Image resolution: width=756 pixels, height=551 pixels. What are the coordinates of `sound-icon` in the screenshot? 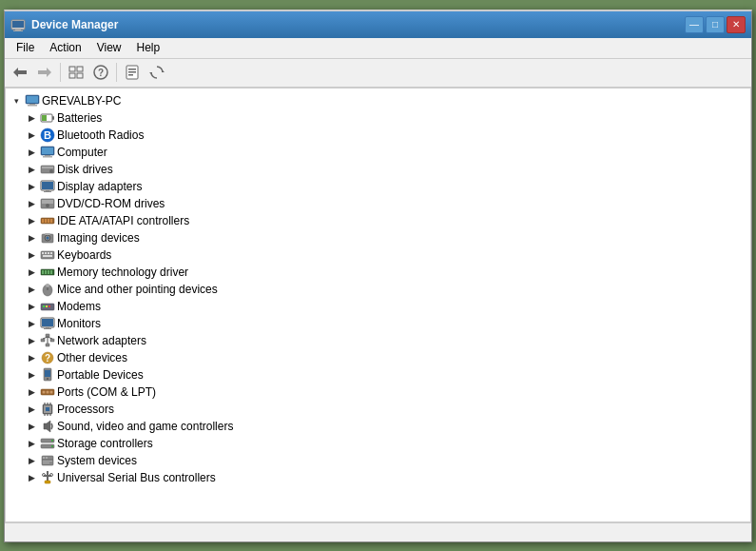 It's located at (48, 426).